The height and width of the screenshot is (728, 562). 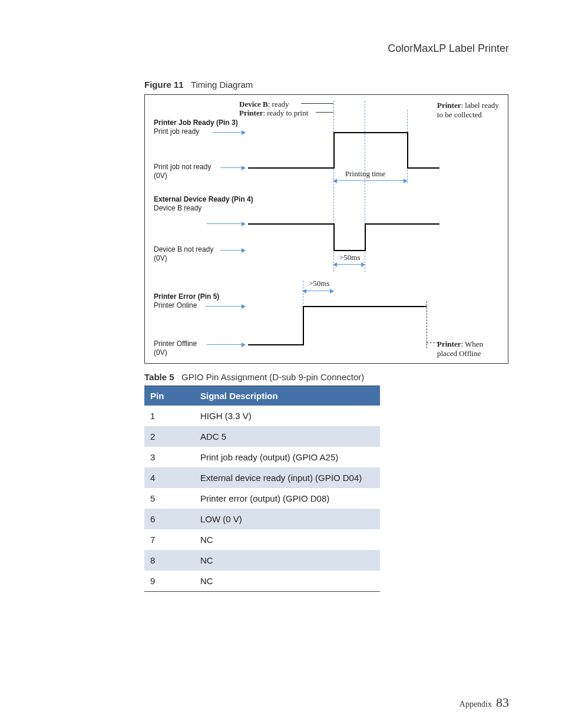 What do you see at coordinates (276, 345) in the screenshot?
I see `sig3-seg-lo` at bounding box center [276, 345].